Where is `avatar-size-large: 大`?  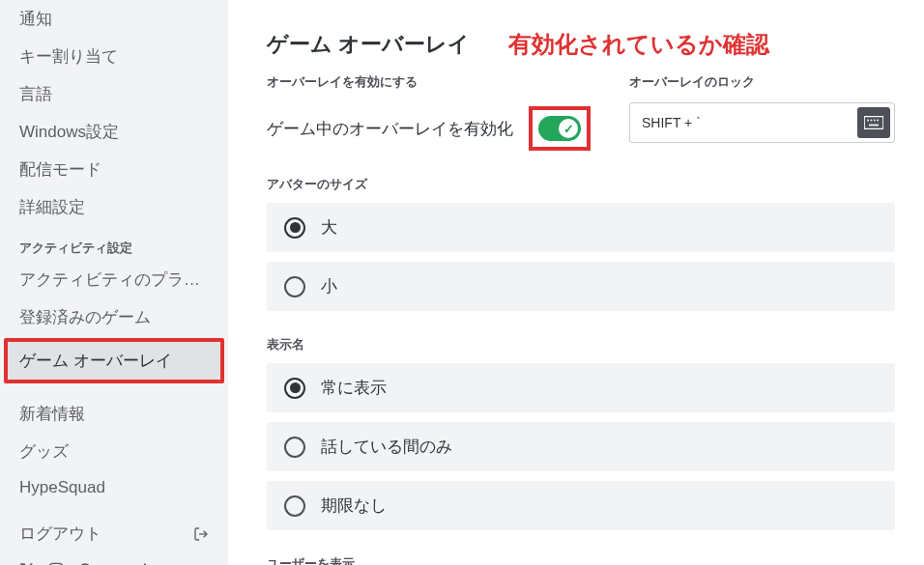 avatar-size-large: 大 is located at coordinates (581, 228).